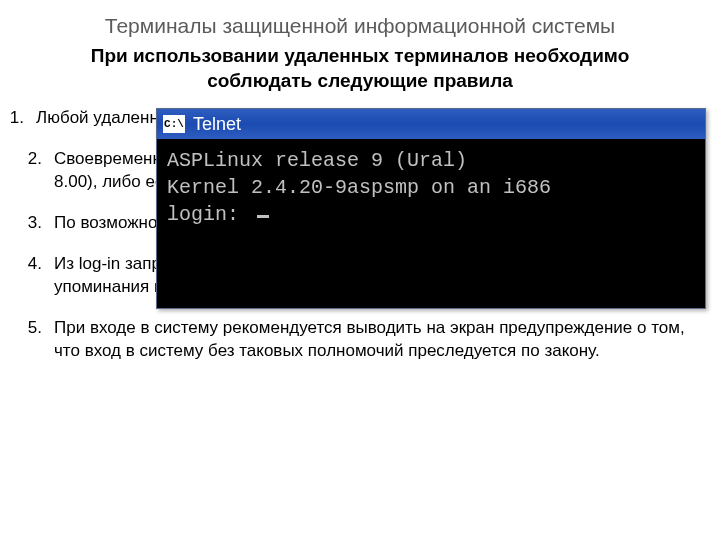 This screenshot has height=540, width=720. Describe the element at coordinates (359, 188) in the screenshot. I see `terminal-line: Kernel 2.4.20-9aspsmp on an i686` at that location.